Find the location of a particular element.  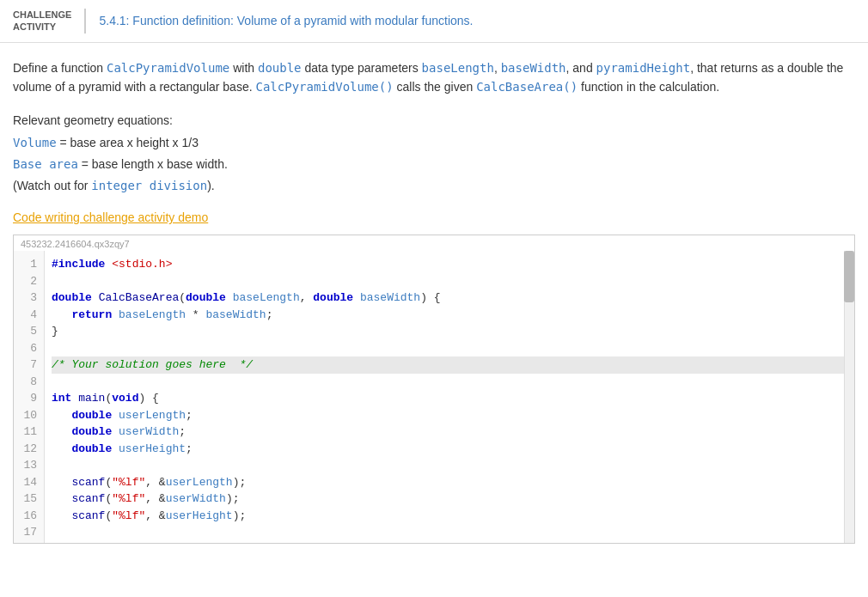

description-paragraph: Define a function CalcPyramidVolume with… is located at coordinates (434, 77).